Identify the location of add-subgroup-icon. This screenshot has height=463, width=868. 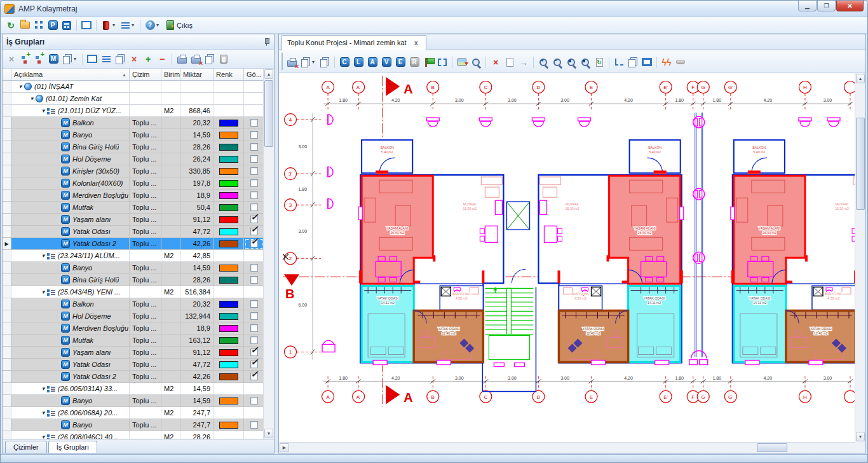
(39, 59).